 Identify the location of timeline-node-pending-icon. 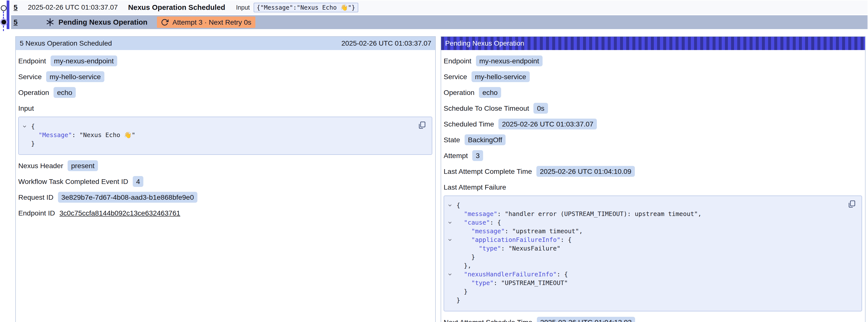
(4, 22).